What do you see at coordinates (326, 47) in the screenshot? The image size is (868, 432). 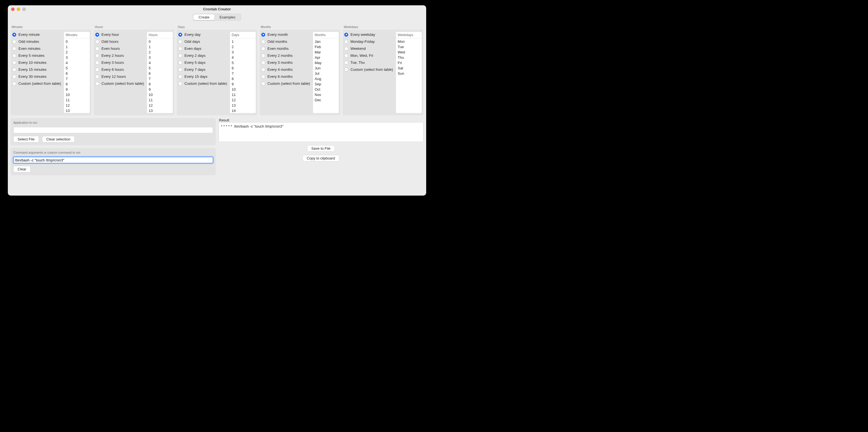 I see `list-item: Feb` at bounding box center [326, 47].